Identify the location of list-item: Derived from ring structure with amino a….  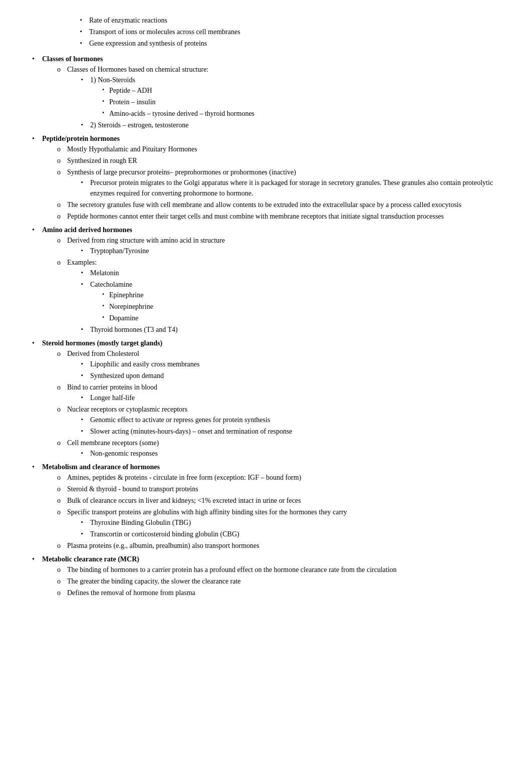
(279, 246).